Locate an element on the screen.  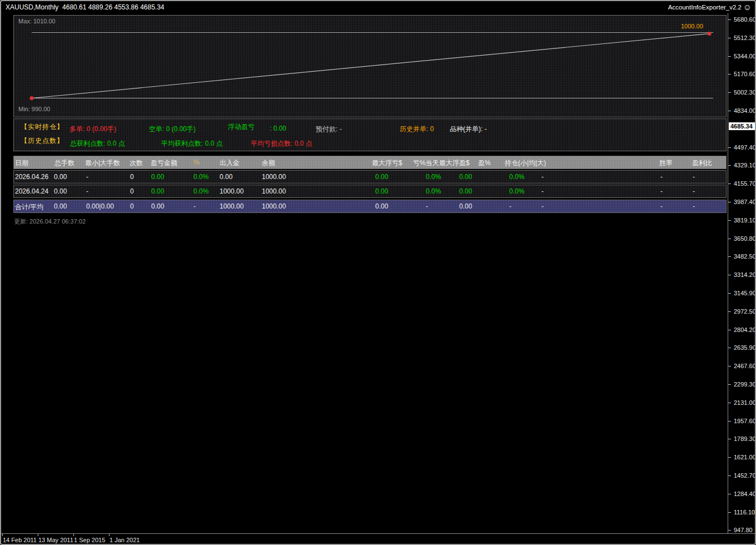
table-header-cell: 最小|大手数 is located at coordinates (102, 164).